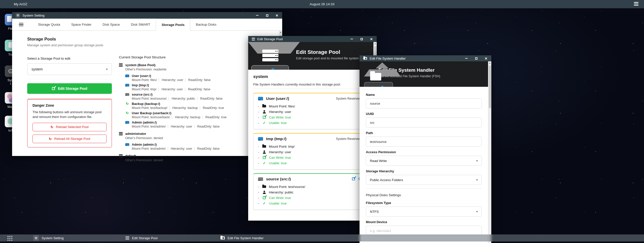  What do you see at coordinates (312, 39) in the screenshot?
I see `edit-storage-pool-titlebar: Edit Storage Pool ×` at bounding box center [312, 39].